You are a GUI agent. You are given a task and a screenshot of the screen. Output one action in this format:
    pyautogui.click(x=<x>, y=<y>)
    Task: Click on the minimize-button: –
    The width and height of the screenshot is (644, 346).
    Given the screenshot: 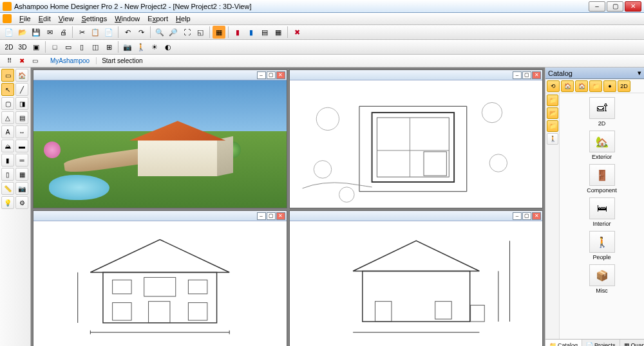 What is the action you would take?
    pyautogui.click(x=597, y=6)
    